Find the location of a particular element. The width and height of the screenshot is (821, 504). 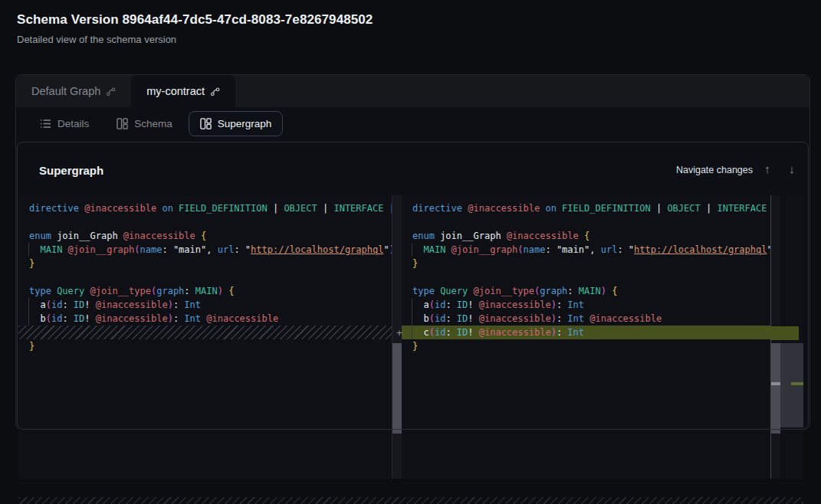

tab-my-contract: my-contract is located at coordinates (183, 91).